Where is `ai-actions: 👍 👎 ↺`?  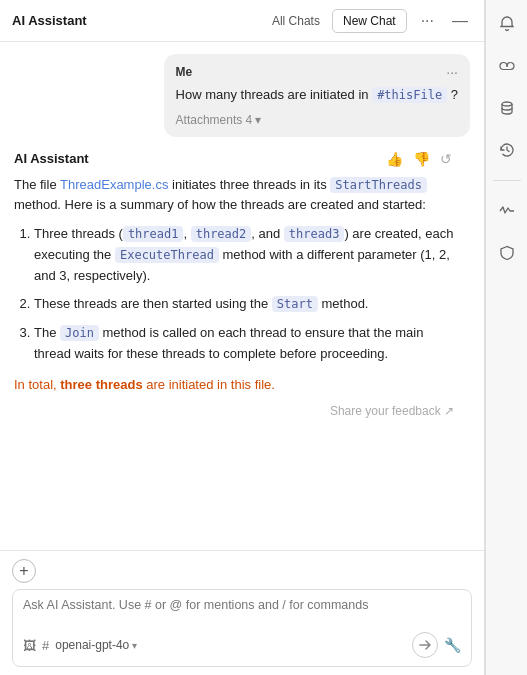 ai-actions: 👍 👎 ↺ is located at coordinates (419, 159).